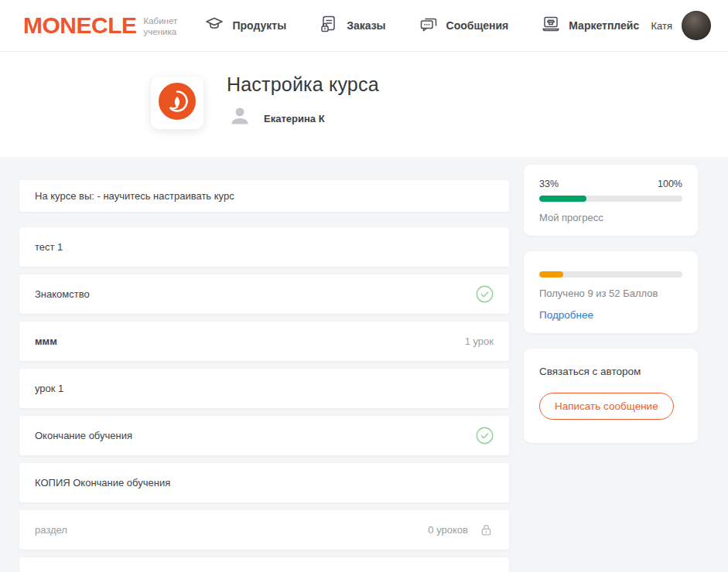 This screenshot has height=572, width=728. What do you see at coordinates (265, 294) in the screenshot?
I see `list-item-znakomstvo: Знакомство` at bounding box center [265, 294].